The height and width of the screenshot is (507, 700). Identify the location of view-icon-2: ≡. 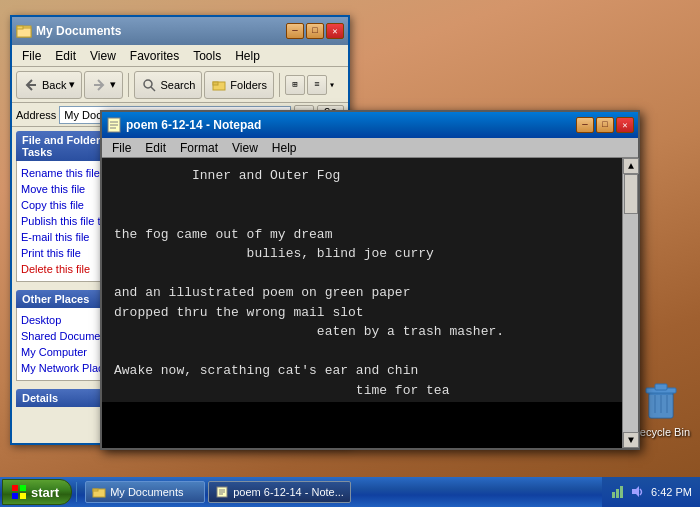
(317, 85).